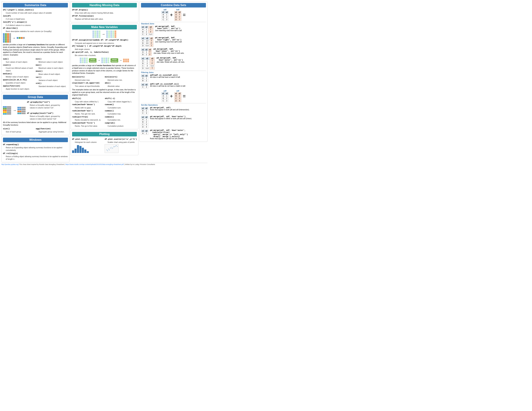 The width and height of the screenshot is (532, 411). Describe the element at coordinates (36, 114) in the screenshot. I see `group-section: Group Data` at that location.